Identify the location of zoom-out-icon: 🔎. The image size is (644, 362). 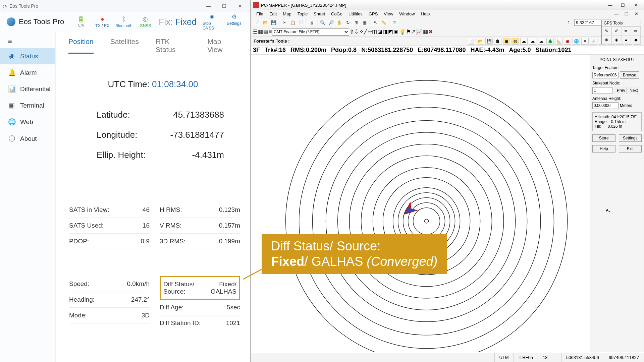
(331, 22).